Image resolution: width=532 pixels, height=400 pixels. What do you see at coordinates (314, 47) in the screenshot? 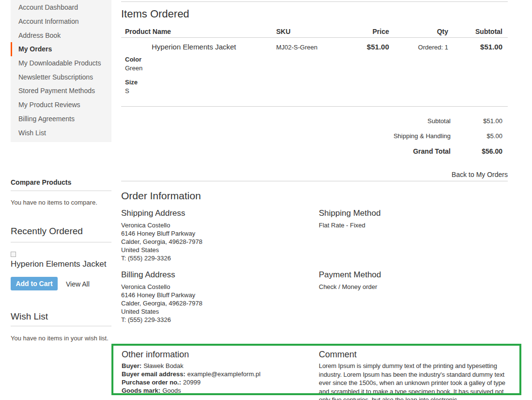
I see `table-row: Hyperion Elements Jacket MJ02-S-Green $5…` at bounding box center [314, 47].